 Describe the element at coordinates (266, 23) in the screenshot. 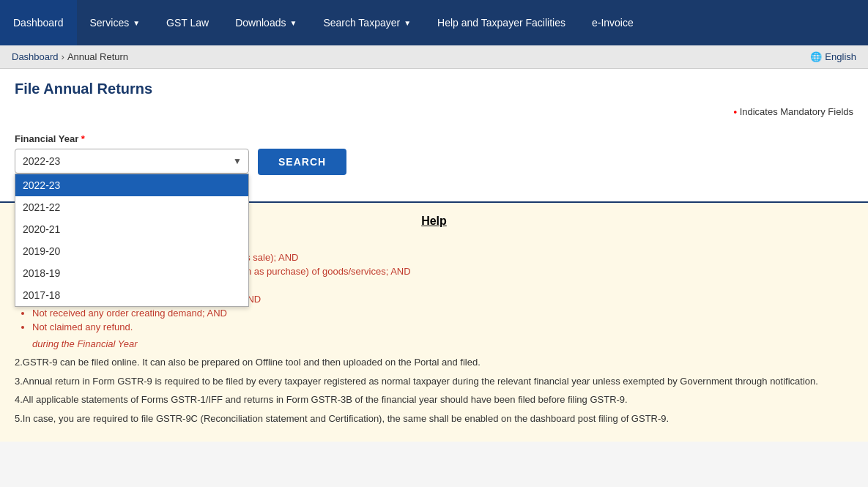

I see `nav-downloads: Downloads ▼` at that location.